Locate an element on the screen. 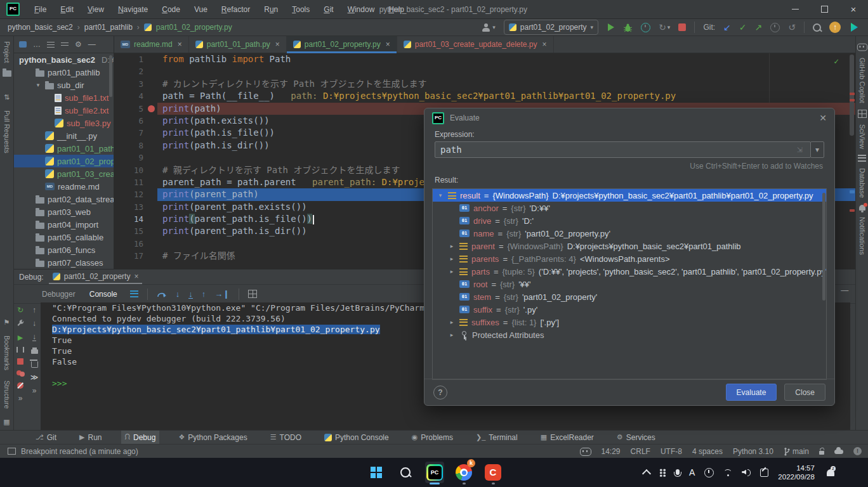 This screenshot has height=487, width=868. menu-file: File is located at coordinates (41, 10).